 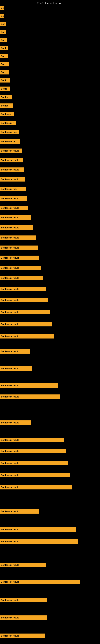 I want to click on bar-item-6: Bott, so click(x=4, y=56).